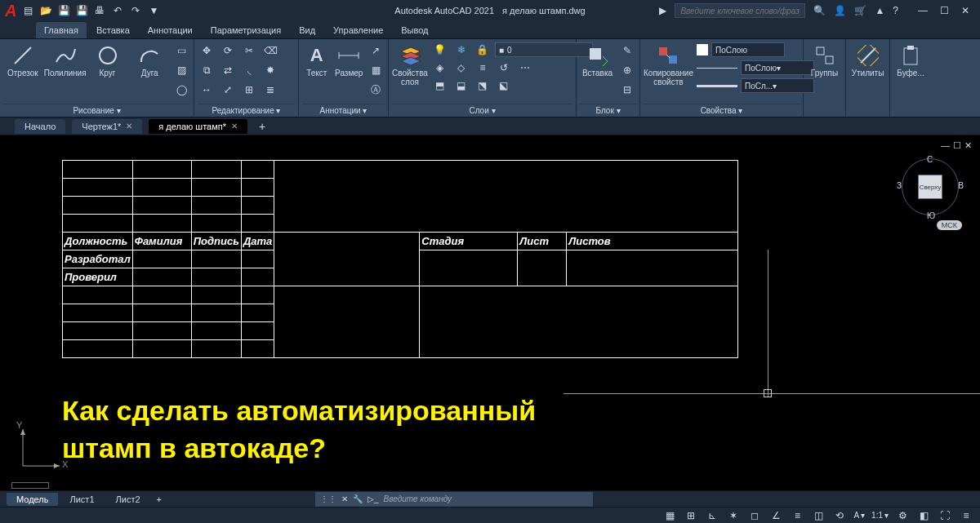  What do you see at coordinates (82, 11) in the screenshot?
I see `saveas-icon: 💾` at bounding box center [82, 11].